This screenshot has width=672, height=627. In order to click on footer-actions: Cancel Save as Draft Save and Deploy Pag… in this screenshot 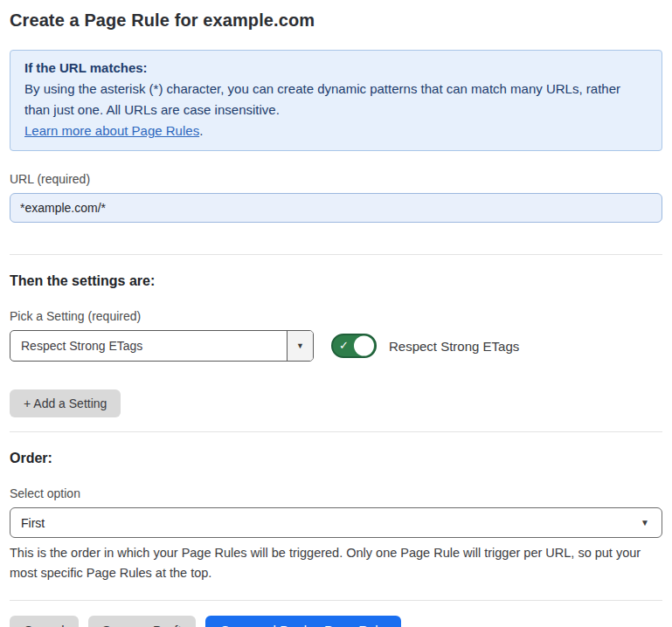, I will do `click(336, 622)`.